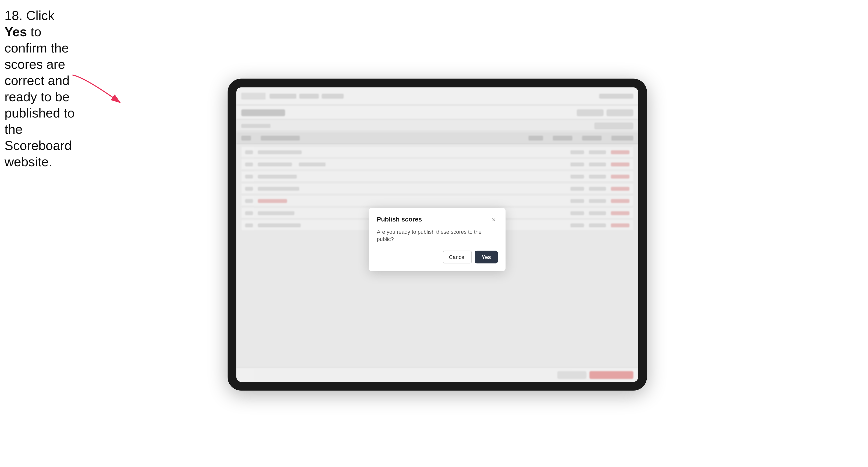  Describe the element at coordinates (41, 89) in the screenshot. I see `instruction-text: 18. Click Yes to confirm the scores are …` at that location.